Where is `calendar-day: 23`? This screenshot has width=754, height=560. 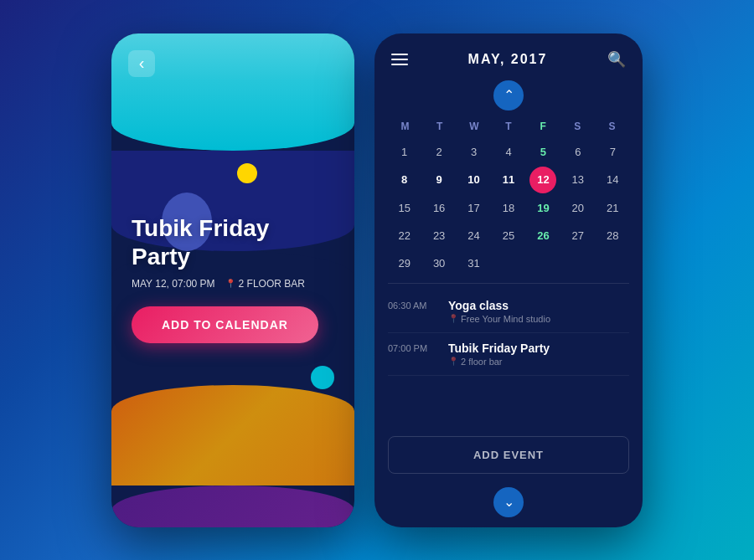 calendar-day: 23 is located at coordinates (439, 236).